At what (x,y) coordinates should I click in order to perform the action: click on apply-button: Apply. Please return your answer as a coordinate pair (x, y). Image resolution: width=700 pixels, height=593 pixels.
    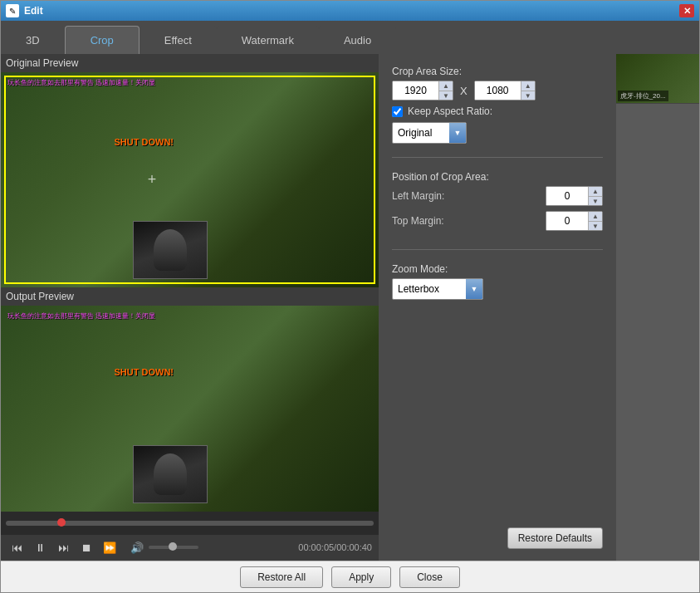
    Looking at the image, I should click on (361, 577).